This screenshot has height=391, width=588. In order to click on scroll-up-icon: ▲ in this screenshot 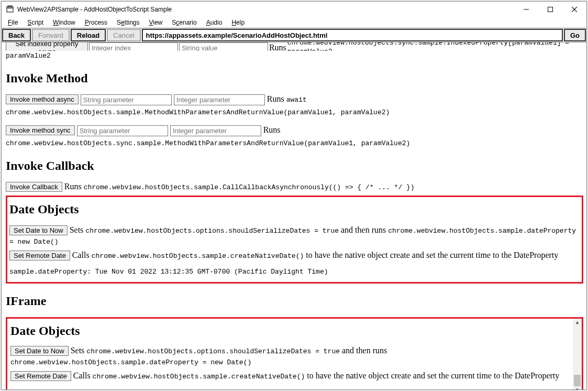, I will do `click(577, 323)`.